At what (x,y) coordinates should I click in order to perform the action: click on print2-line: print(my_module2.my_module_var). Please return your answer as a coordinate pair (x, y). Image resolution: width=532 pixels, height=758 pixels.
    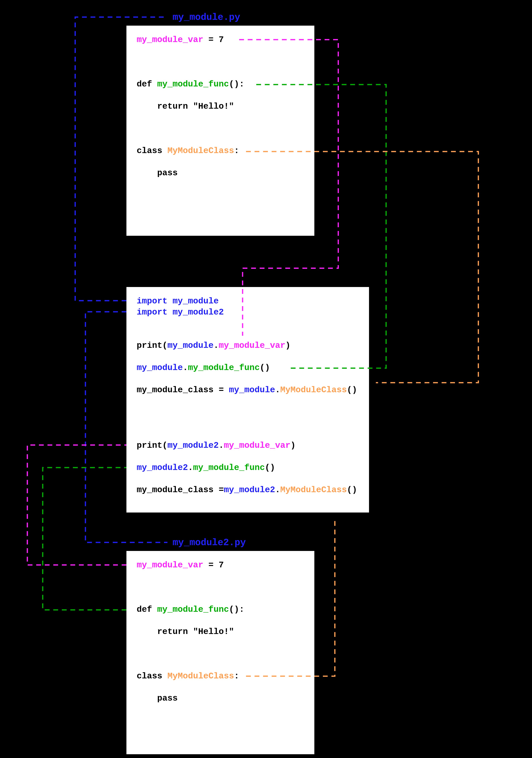
    Looking at the image, I should click on (248, 445).